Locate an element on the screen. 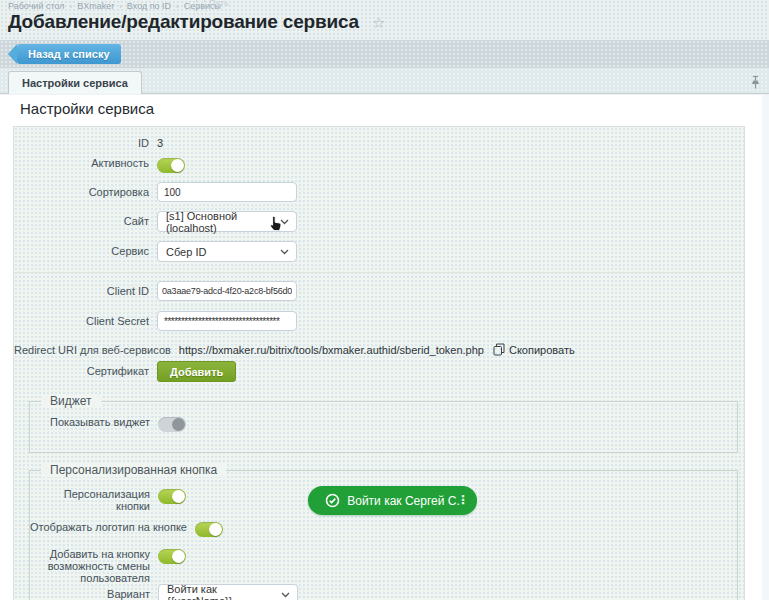 Image resolution: width=769 pixels, height=600 pixels. kebab-menu-icon: ⋮ is located at coordinates (463, 500).